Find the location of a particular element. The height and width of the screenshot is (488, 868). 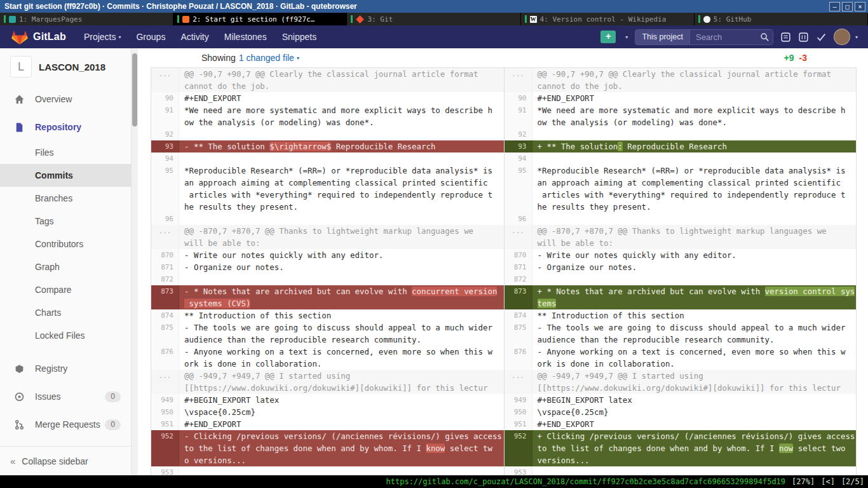

line-number-new: 95 is located at coordinates (519, 189).